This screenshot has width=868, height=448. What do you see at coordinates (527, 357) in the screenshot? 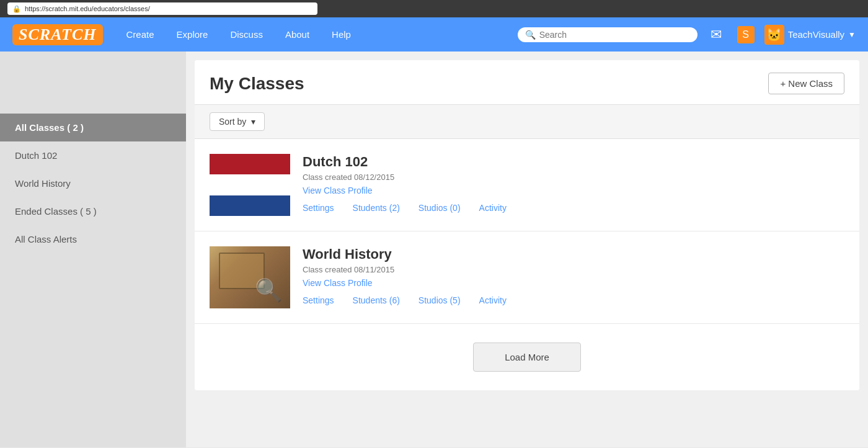
I see `load-more-button: Load More` at bounding box center [527, 357].